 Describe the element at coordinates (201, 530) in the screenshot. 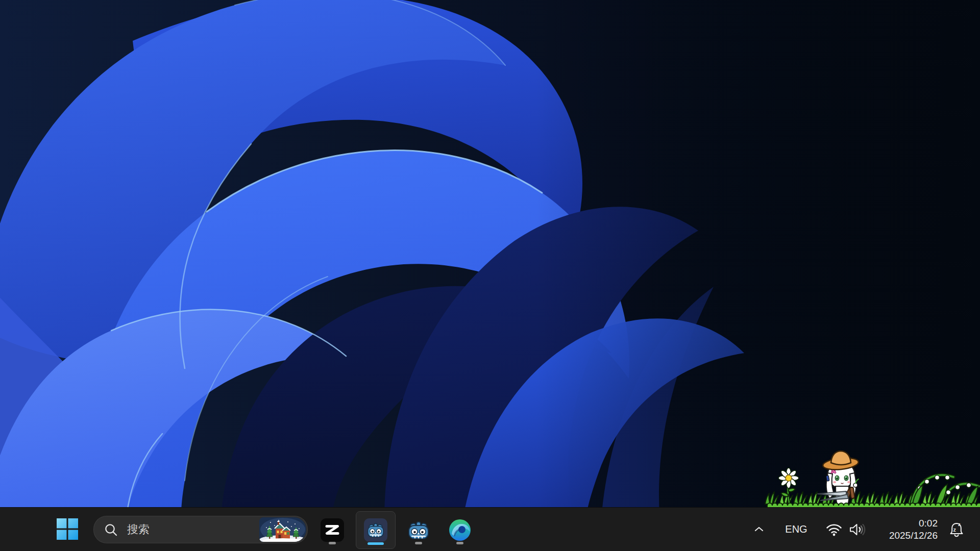

I see `search-bar` at that location.